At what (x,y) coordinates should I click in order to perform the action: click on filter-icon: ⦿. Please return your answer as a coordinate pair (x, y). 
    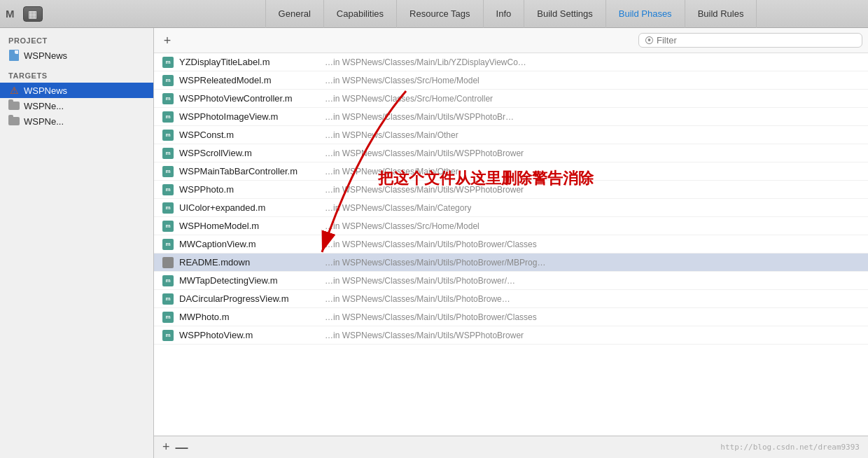
    Looking at the image, I should click on (650, 41).